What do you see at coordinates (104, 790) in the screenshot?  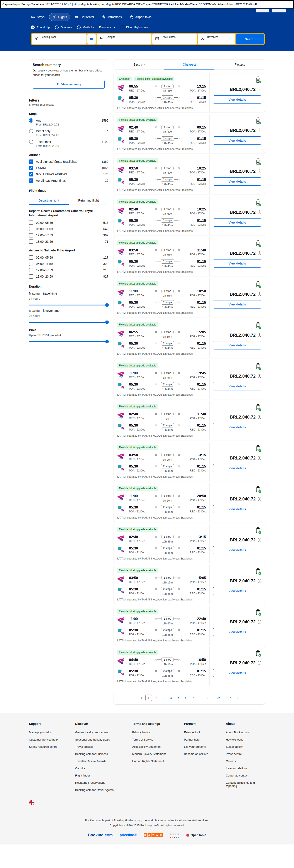 I see `footer-link: Booking.com for Travel Agents` at bounding box center [104, 790].